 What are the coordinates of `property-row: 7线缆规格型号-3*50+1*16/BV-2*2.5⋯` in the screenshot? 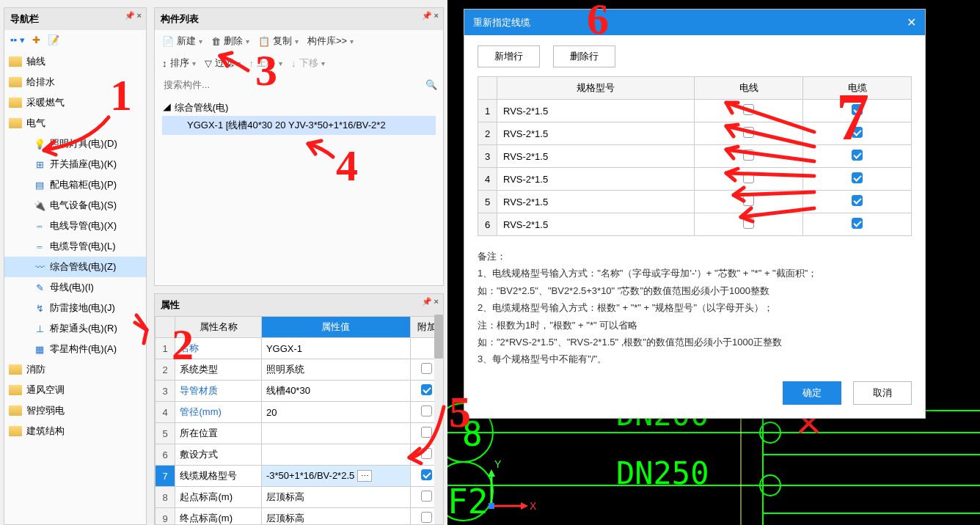 It's located at (299, 477).